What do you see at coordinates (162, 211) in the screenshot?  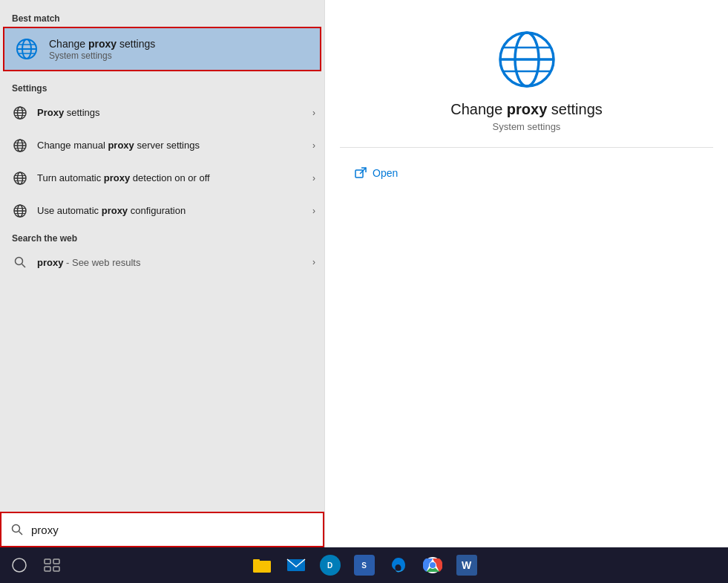 I see `result-item-auto-config: Use automatic proxy configuration ›` at bounding box center [162, 211].